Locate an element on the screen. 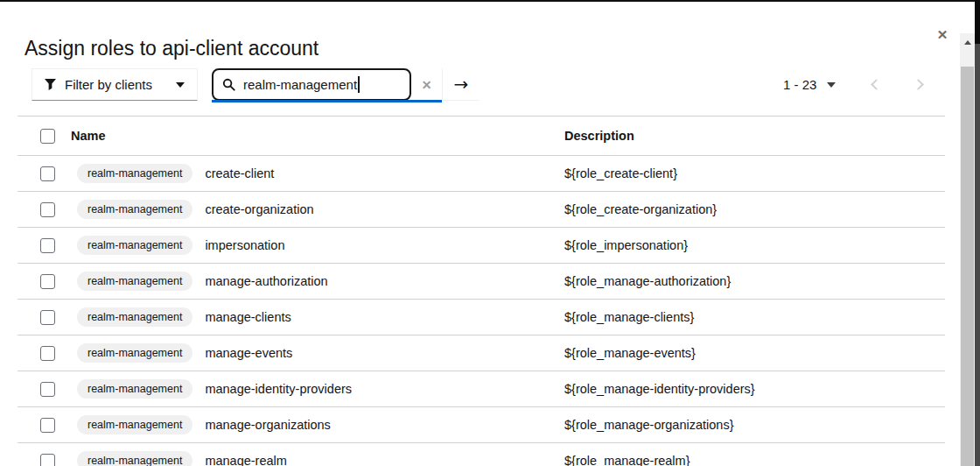 Image resolution: width=980 pixels, height=466 pixels. search-icon is located at coordinates (229, 84).